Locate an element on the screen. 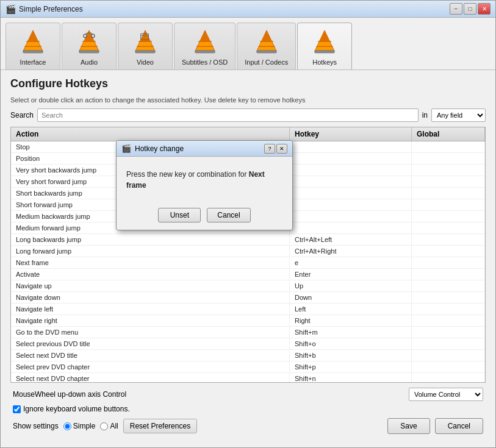 Image resolution: width=496 pixels, height=448 pixels. dialog-help-button: ? is located at coordinates (270, 149).